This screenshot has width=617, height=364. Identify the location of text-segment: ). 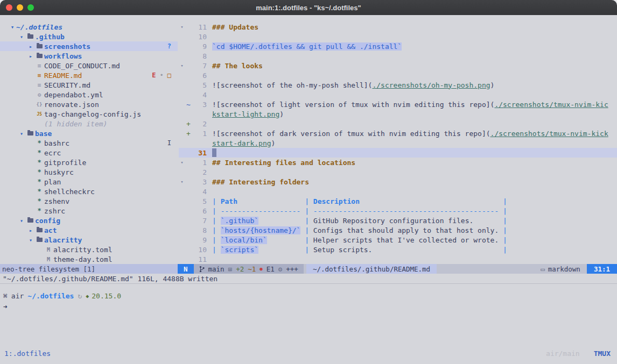
(493, 85).